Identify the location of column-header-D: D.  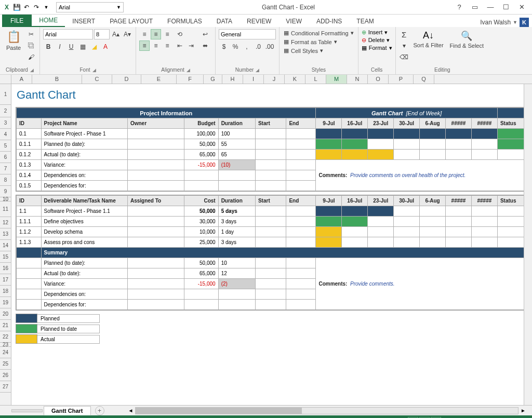
(127, 79).